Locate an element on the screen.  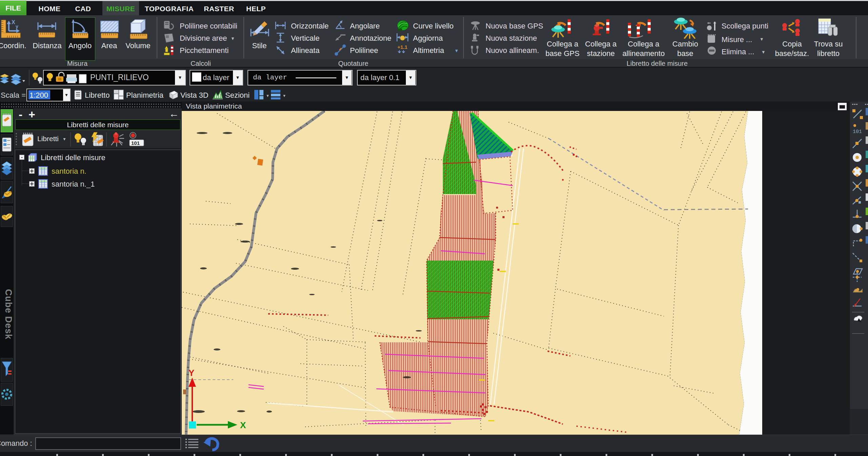
svg-text: +1.1 is located at coordinates (402, 47).